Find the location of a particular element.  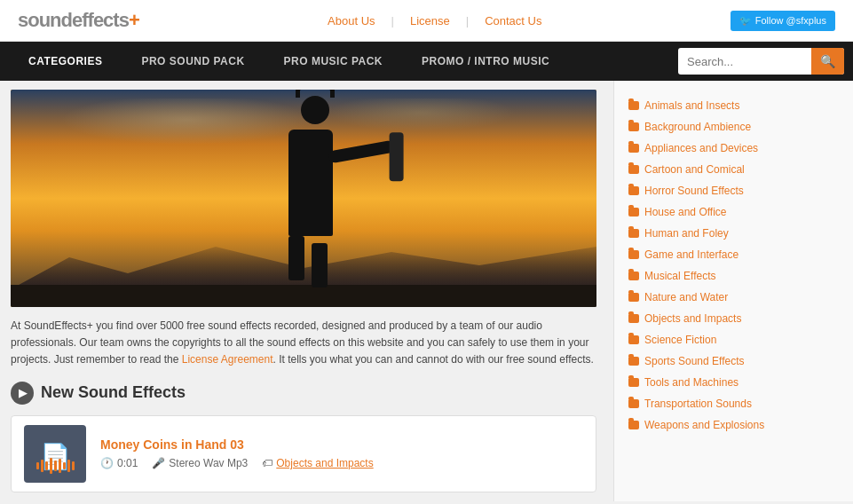

license-link: License is located at coordinates (430, 21).